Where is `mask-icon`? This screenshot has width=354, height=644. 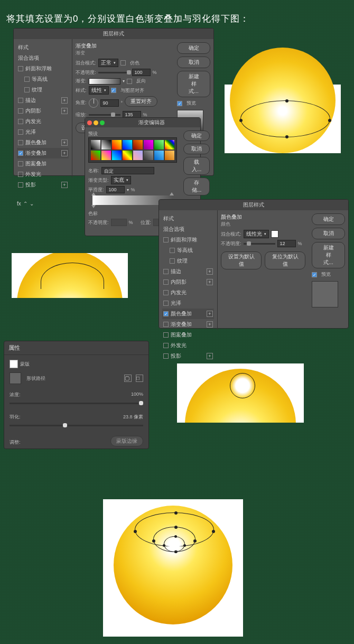 mask-icon is located at coordinates (14, 364).